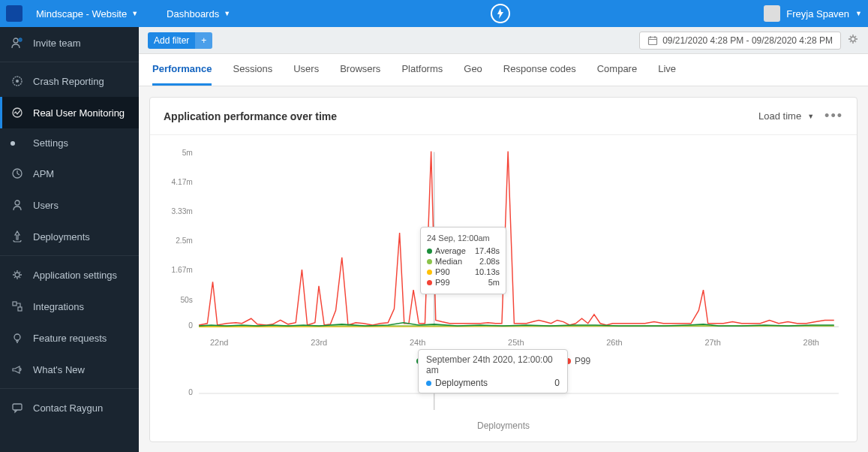 This screenshot has height=452, width=868. What do you see at coordinates (198, 14) in the screenshot?
I see `dashboards-selector: Dashboards ▼` at bounding box center [198, 14].